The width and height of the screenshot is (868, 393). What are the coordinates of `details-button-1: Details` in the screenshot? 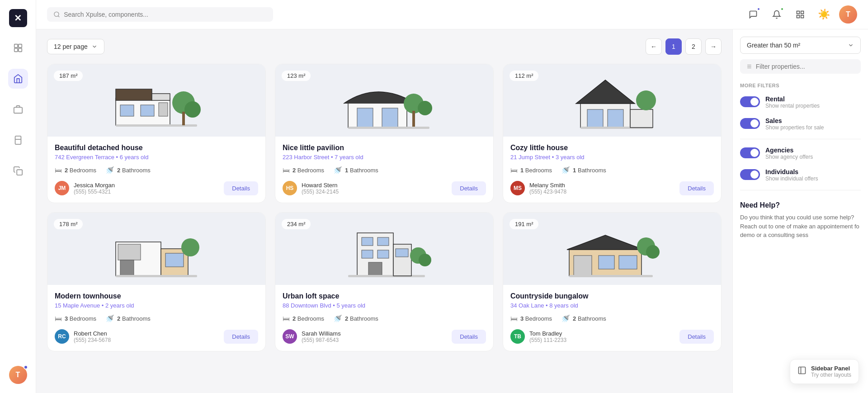 It's located at (241, 188).